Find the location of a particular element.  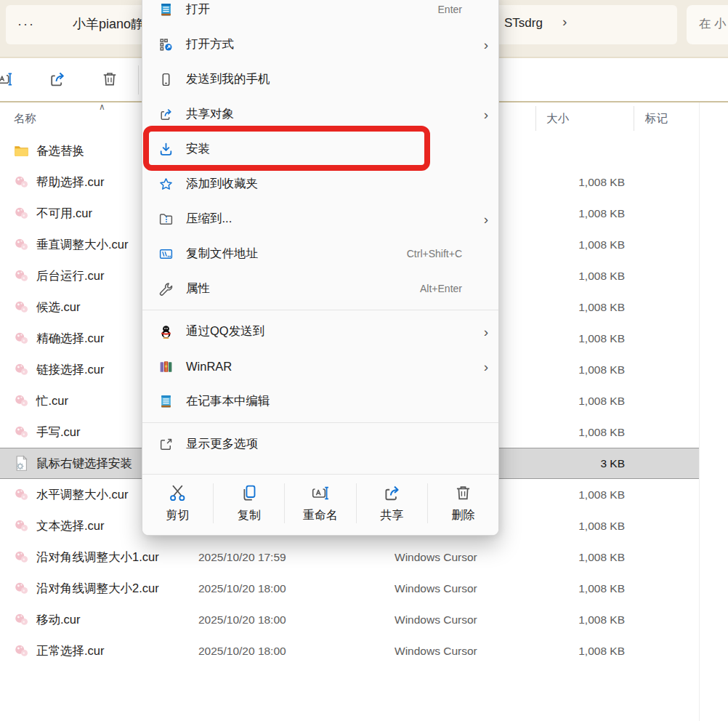

menu-item-add-to-favorites: 添加到收藏夹 is located at coordinates (320, 184).